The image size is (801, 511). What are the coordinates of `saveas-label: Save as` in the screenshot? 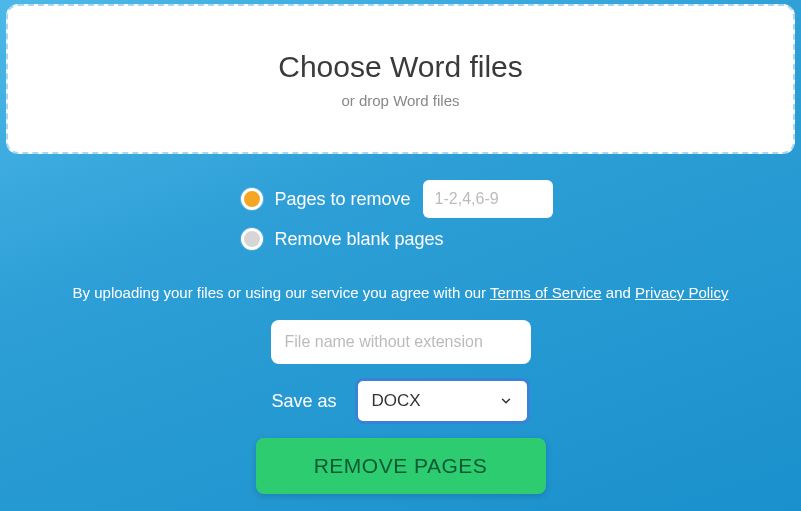 It's located at (304, 402).